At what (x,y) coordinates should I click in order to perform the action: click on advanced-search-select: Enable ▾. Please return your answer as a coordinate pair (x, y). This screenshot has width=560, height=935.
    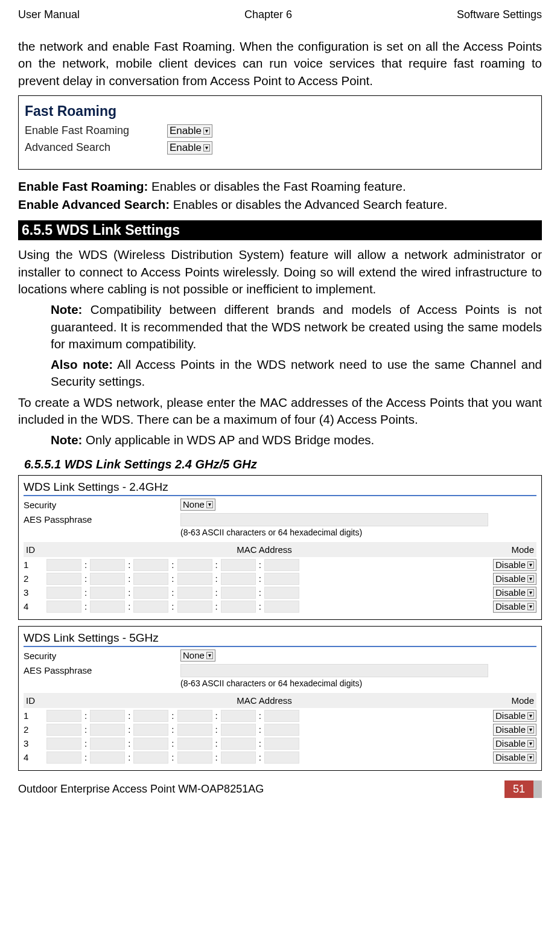
    Looking at the image, I should click on (189, 148).